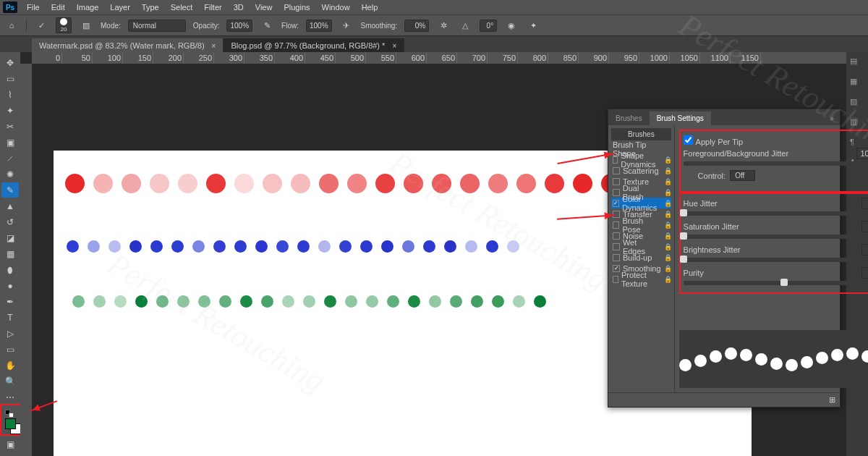 The height and width of the screenshot is (456, 868). What do you see at coordinates (775, 237) in the screenshot?
I see `sat-jitter-slider` at bounding box center [775, 237].